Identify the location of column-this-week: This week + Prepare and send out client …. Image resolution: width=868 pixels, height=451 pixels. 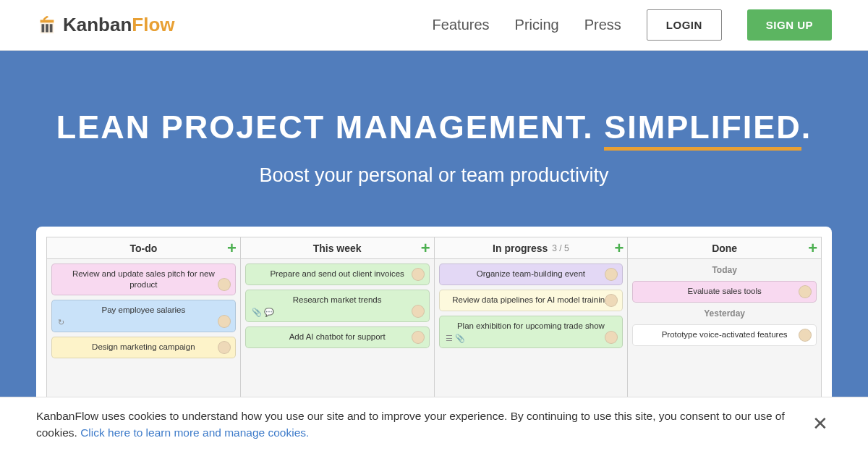
(338, 326).